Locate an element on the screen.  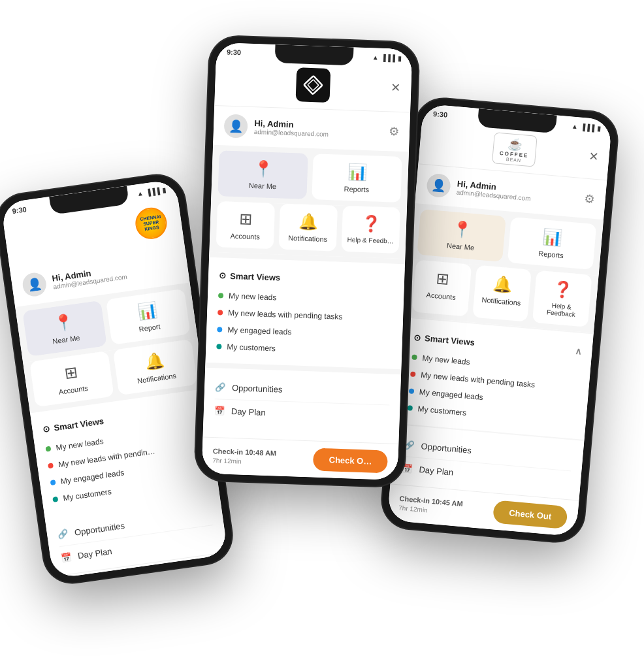
smart-views-icon-left: ⊙ is located at coordinates (47, 429).